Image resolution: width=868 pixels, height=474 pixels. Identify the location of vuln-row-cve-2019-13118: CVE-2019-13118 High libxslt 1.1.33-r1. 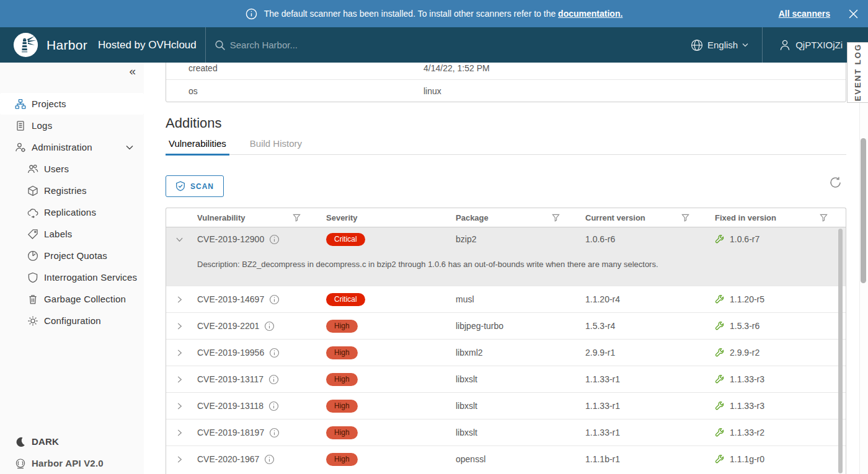
(506, 405).